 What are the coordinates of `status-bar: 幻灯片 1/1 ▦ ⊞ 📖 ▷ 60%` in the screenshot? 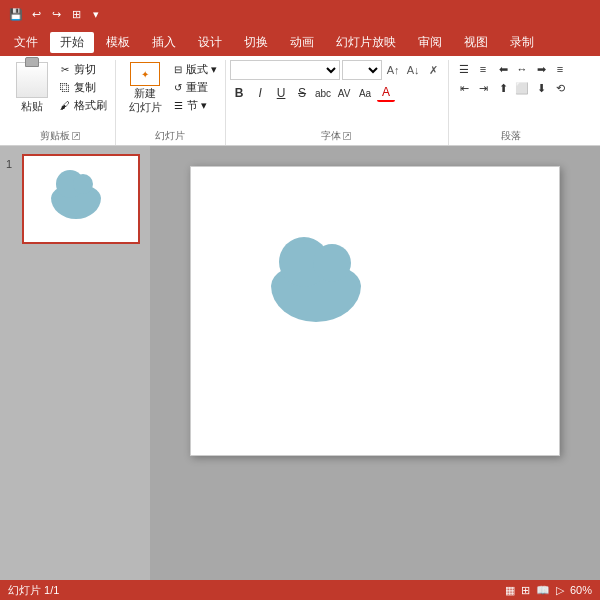 It's located at (300, 590).